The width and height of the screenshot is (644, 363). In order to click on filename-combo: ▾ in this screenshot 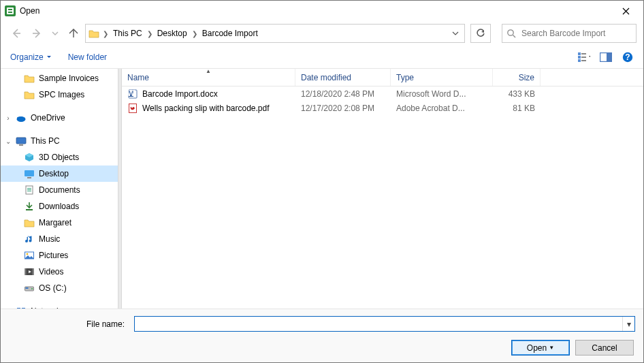, I will do `click(385, 324)`.